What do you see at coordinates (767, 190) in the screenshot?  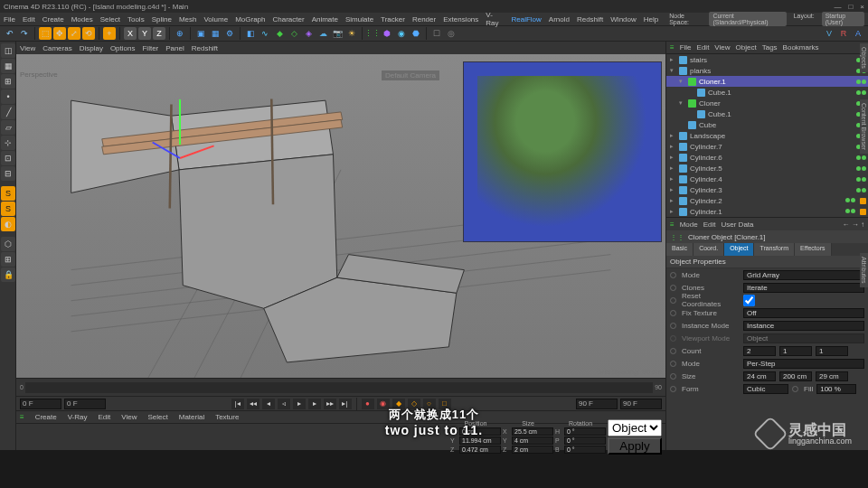 I see `tree-row: ▸Cylinder.3` at bounding box center [767, 190].